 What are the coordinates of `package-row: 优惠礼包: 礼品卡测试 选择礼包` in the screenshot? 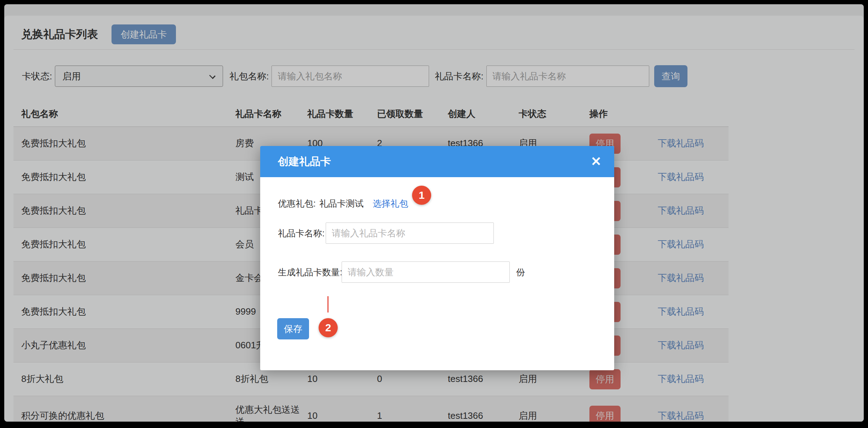 It's located at (437, 203).